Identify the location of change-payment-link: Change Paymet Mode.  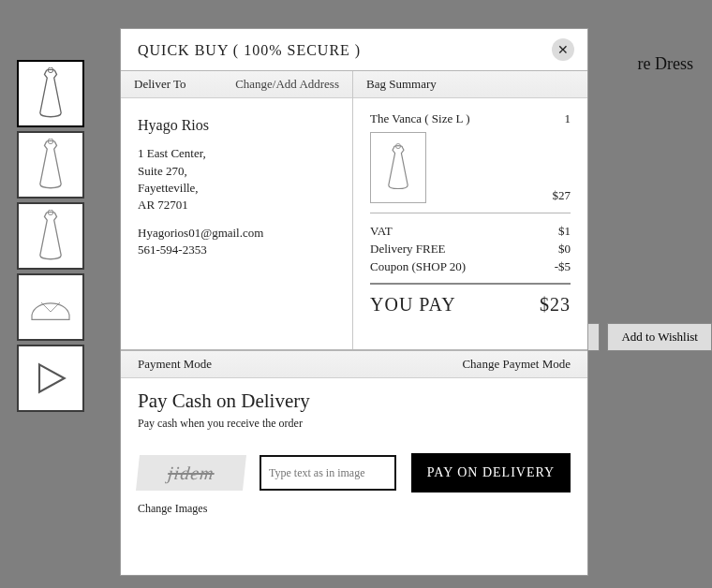
(516, 364).